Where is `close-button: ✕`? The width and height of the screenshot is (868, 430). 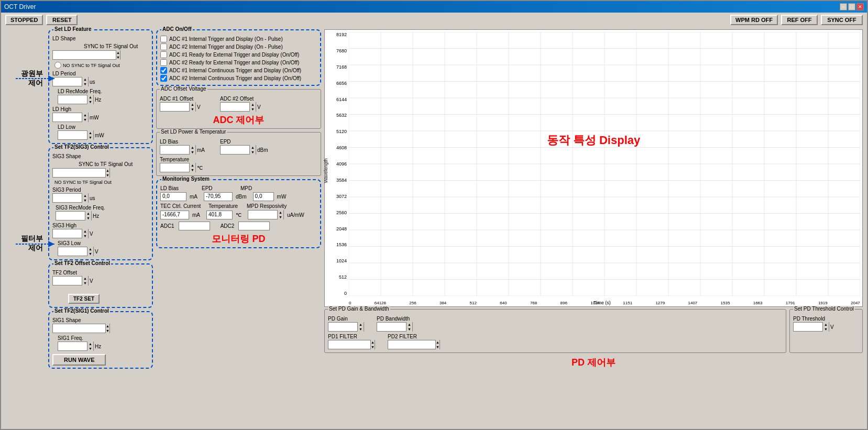 close-button: ✕ is located at coordinates (860, 7).